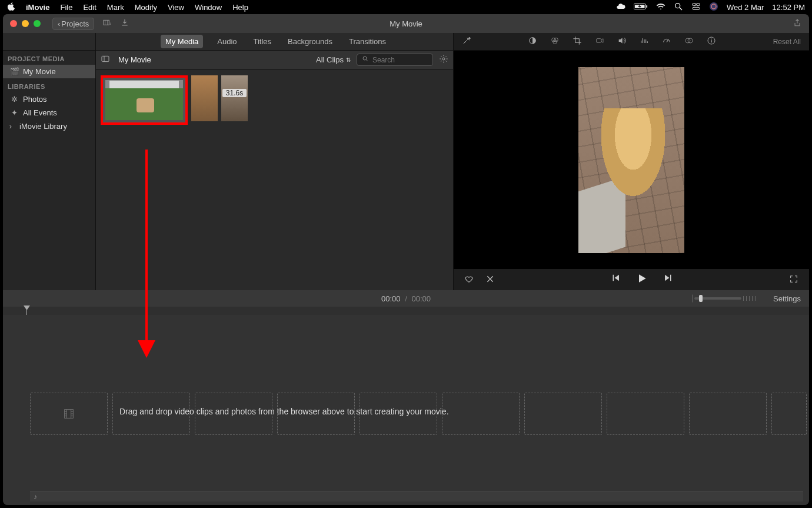  What do you see at coordinates (330, 60) in the screenshot?
I see `filter-label: All Clips` at bounding box center [330, 60].